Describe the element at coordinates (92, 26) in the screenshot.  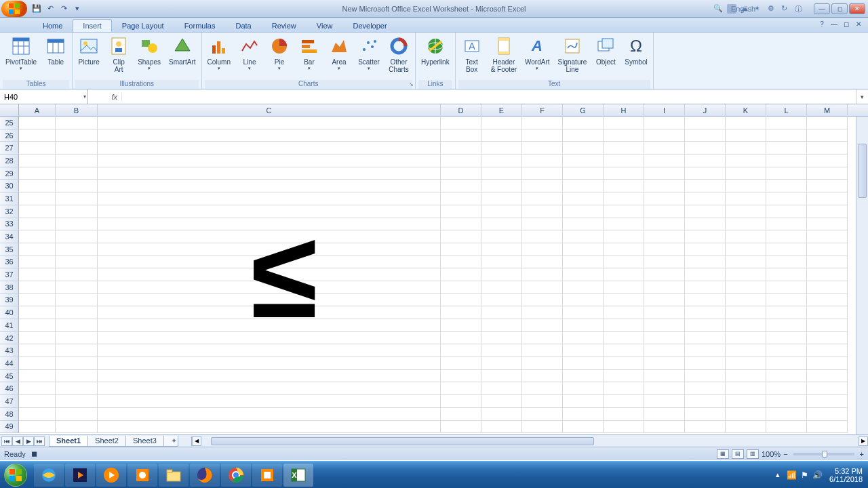
I see `tab-insert: Insert` at that location.